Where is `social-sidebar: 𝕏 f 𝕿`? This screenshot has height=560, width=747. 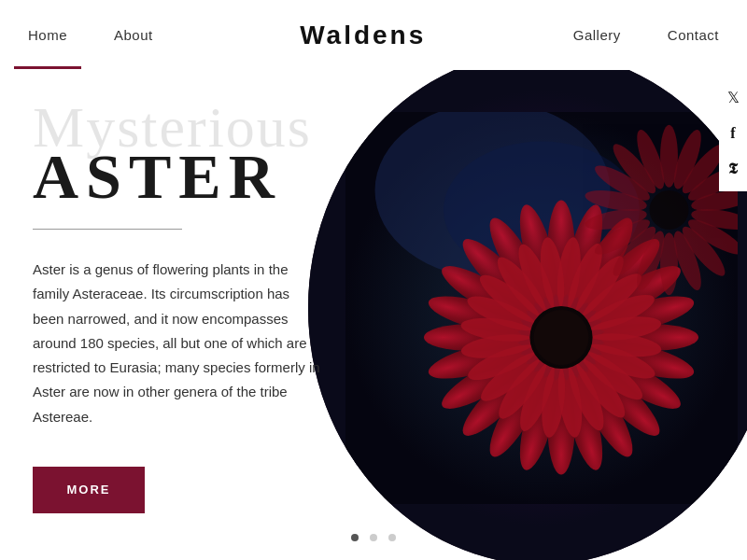
social-sidebar: 𝕏 f 𝕿 is located at coordinates (733, 133).